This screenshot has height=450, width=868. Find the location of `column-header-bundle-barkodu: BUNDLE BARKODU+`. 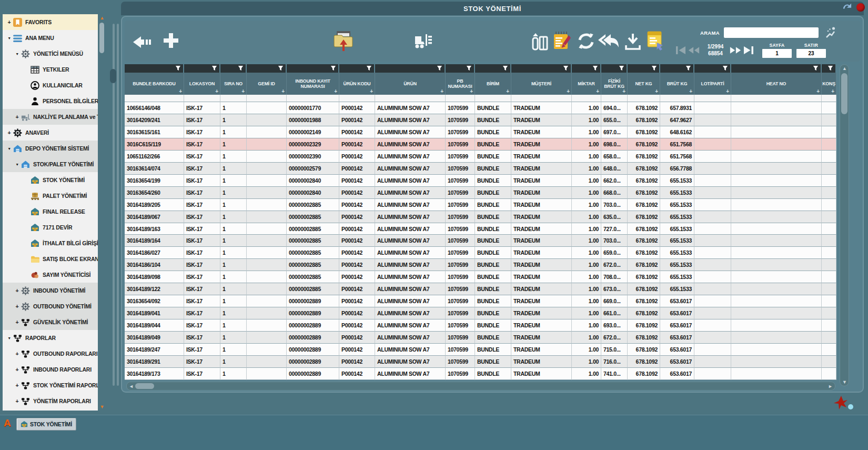

column-header-bundle-barkodu: BUNDLE BARKODU+ is located at coordinates (155, 84).